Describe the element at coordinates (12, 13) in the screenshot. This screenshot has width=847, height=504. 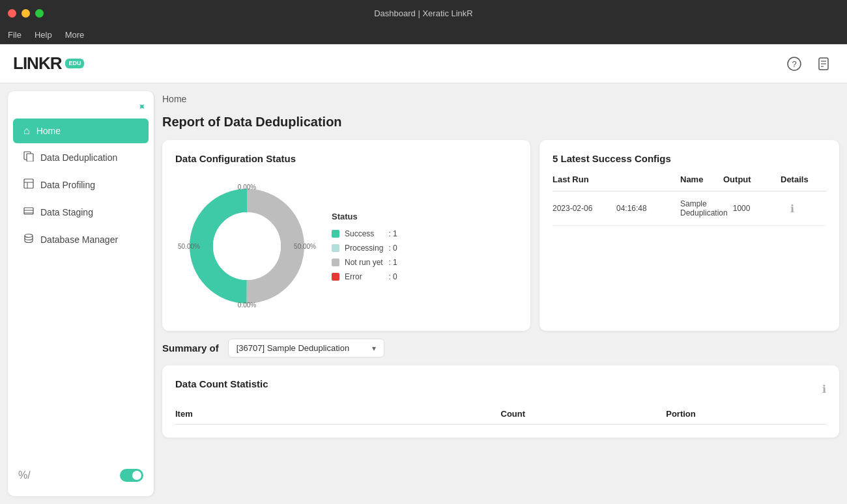
I see `close-button` at that location.